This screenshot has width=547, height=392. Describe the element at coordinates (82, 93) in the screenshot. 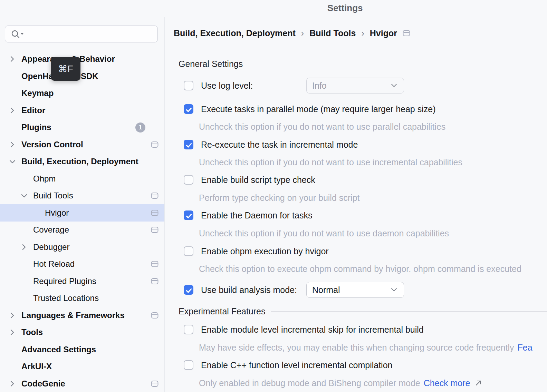

I see `sidebar-item-keymap: Keymap` at that location.